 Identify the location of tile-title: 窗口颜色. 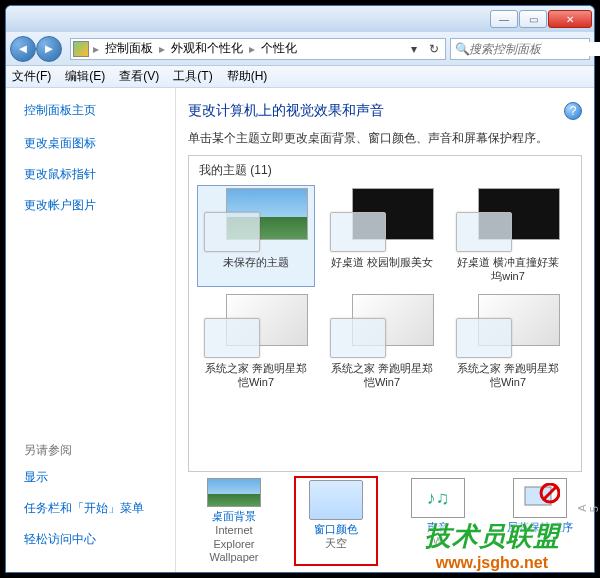
(336, 530).